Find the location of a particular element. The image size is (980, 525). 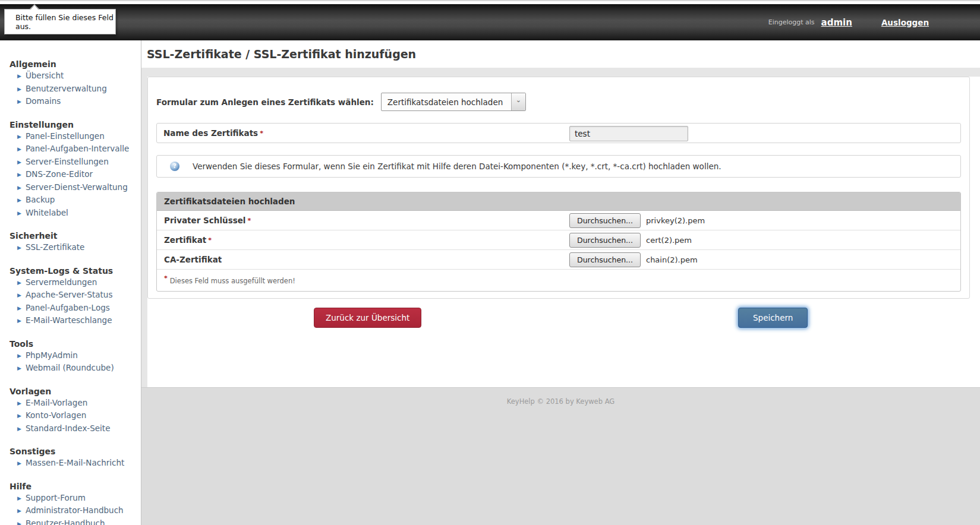

form-type-select: Zertifikatsdateien hochladen is located at coordinates (453, 102).